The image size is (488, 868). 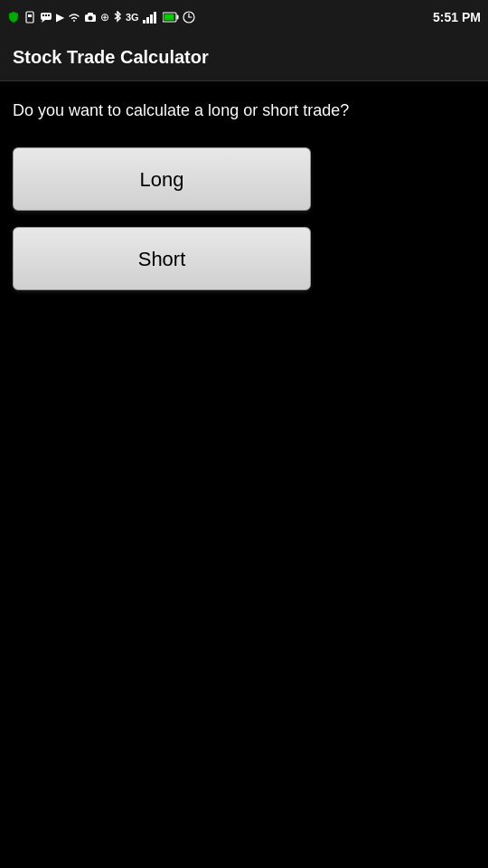 I want to click on play-icon: ▶, so click(x=60, y=17).